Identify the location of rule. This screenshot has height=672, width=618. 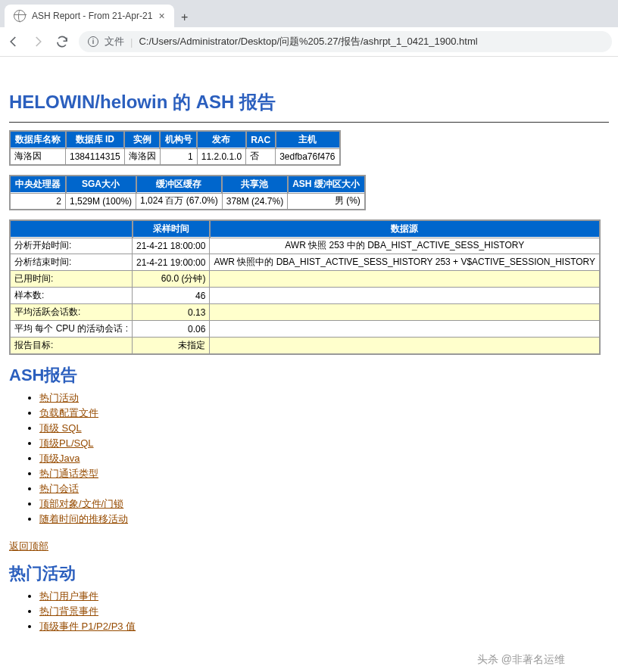
(309, 123).